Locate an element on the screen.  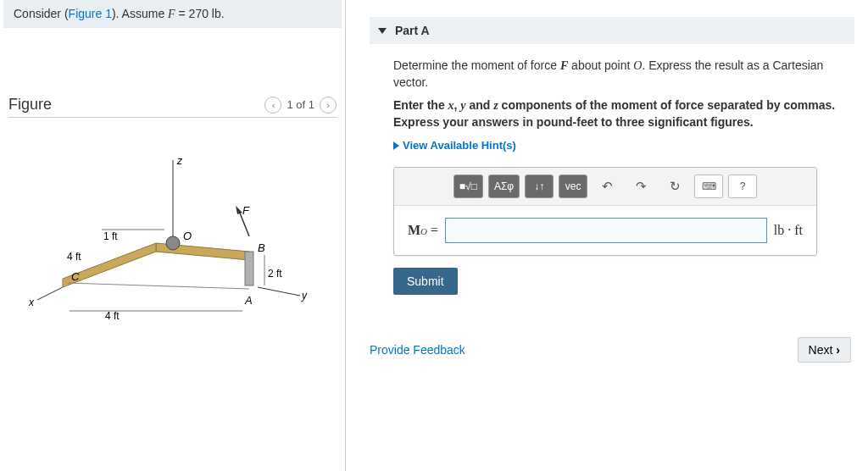
keyboard-button: ⌨ is located at coordinates (709, 186).